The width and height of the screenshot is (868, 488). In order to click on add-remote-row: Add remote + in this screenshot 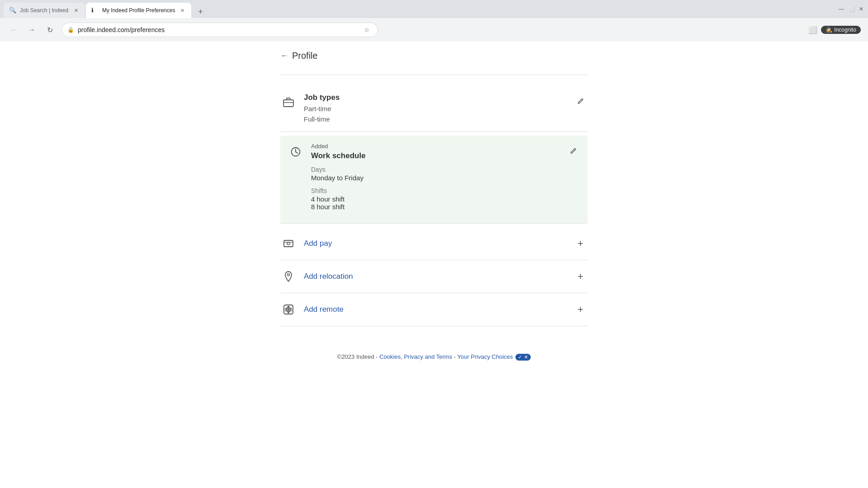, I will do `click(434, 310)`.